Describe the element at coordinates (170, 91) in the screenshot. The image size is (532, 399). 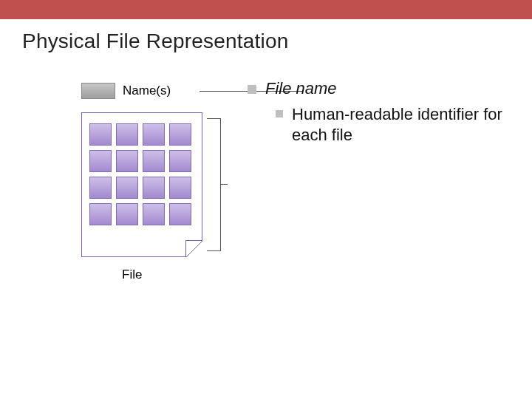
I see `file-diagram: Name(s)` at that location.